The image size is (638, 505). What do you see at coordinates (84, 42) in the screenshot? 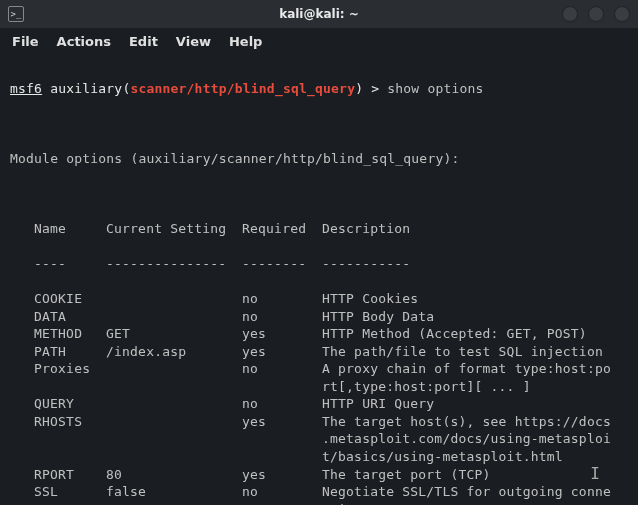
I see `menu-actions: Actions` at bounding box center [84, 42].